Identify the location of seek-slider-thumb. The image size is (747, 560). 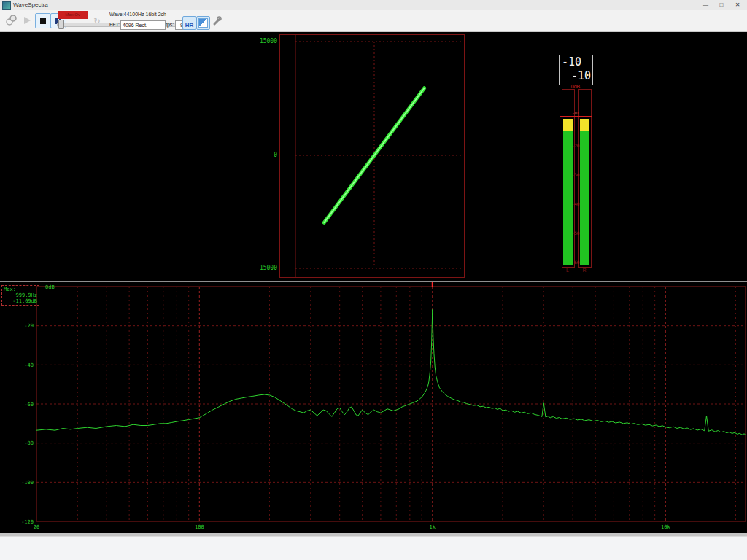
(61, 25).